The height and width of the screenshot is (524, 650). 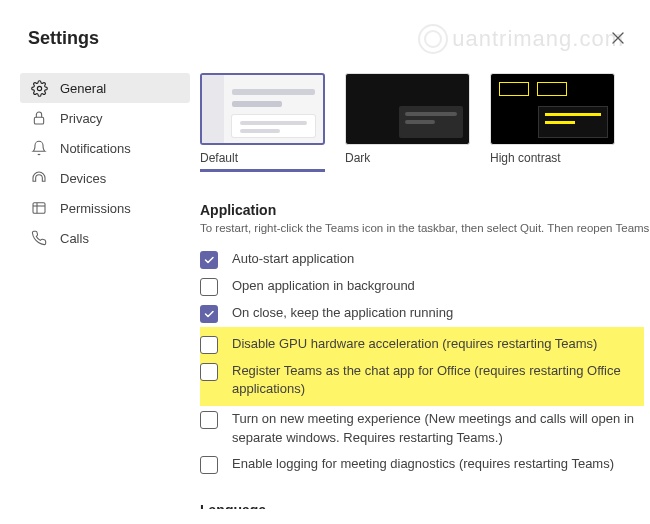 What do you see at coordinates (422, 314) in the screenshot?
I see `option-row: On close, keep the application running` at bounding box center [422, 314].